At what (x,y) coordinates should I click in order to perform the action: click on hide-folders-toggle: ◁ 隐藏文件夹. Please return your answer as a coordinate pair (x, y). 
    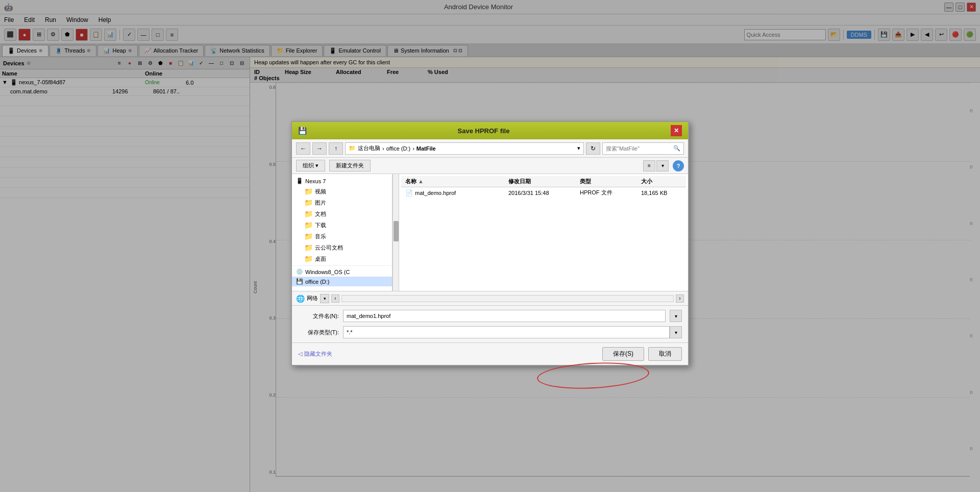
    Looking at the image, I should click on (315, 354).